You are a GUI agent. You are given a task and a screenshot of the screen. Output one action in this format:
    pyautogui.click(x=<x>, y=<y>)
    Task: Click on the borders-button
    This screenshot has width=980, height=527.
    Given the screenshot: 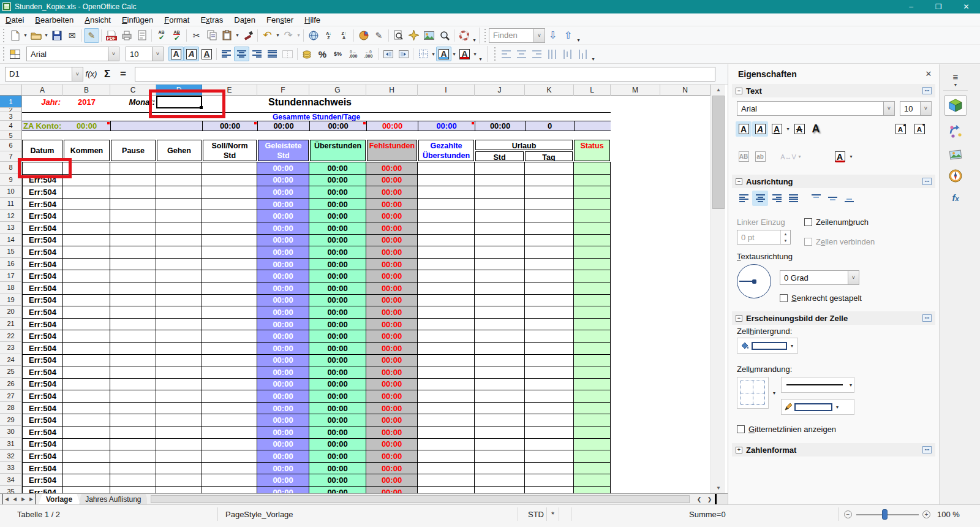 What is the action you would take?
    pyautogui.click(x=423, y=54)
    